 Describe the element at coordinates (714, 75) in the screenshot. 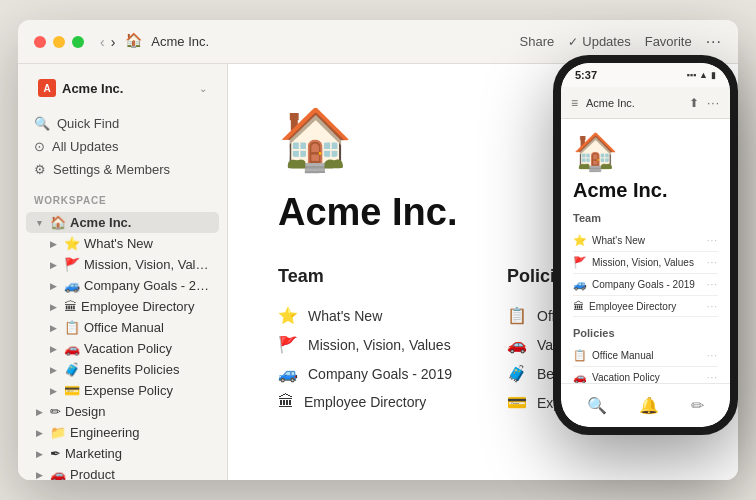

I see `battery-icon: ▮` at that location.